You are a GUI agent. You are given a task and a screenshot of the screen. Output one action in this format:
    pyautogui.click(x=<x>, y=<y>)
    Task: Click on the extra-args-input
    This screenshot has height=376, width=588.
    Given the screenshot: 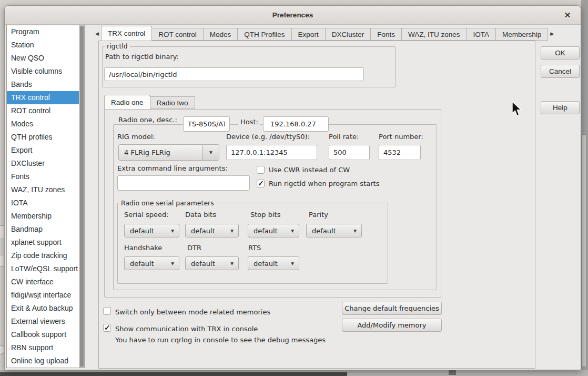 What is the action you would take?
    pyautogui.click(x=184, y=183)
    